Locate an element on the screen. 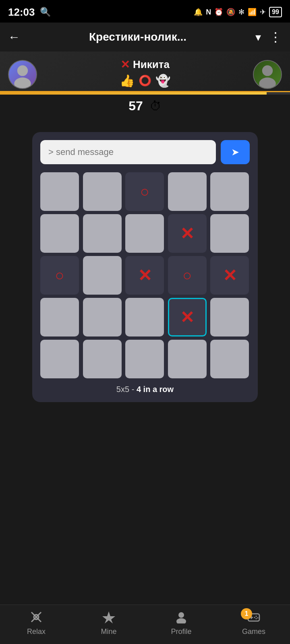 This screenshot has width=290, height=644. player-name: Никита is located at coordinates (151, 64).